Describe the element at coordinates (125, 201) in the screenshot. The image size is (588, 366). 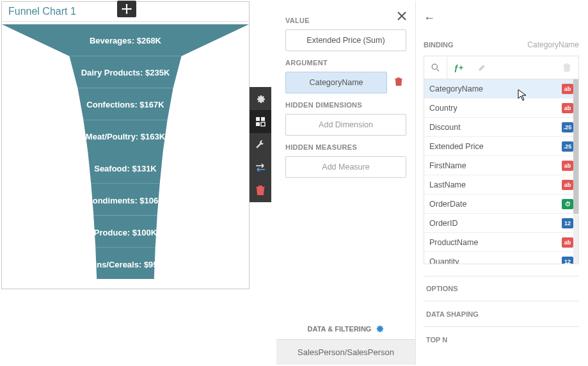
I see `funnel-label: Condiments: $106K` at that location.